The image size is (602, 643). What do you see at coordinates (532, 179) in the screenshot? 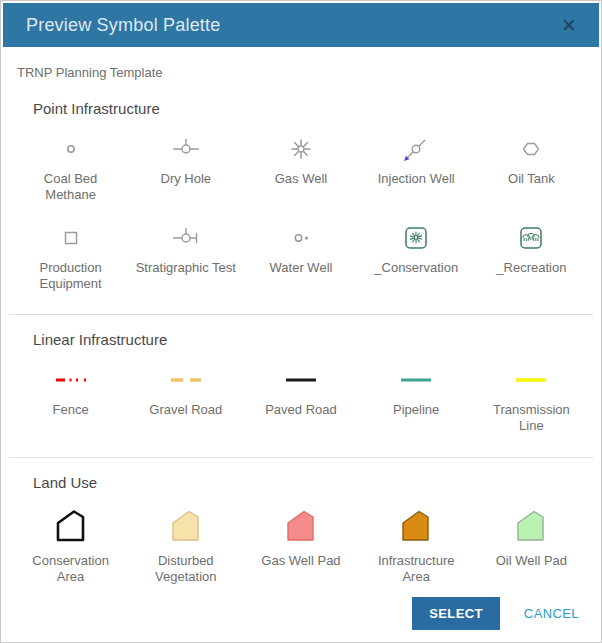
I see `symbol-label: Oil Tank` at bounding box center [532, 179].